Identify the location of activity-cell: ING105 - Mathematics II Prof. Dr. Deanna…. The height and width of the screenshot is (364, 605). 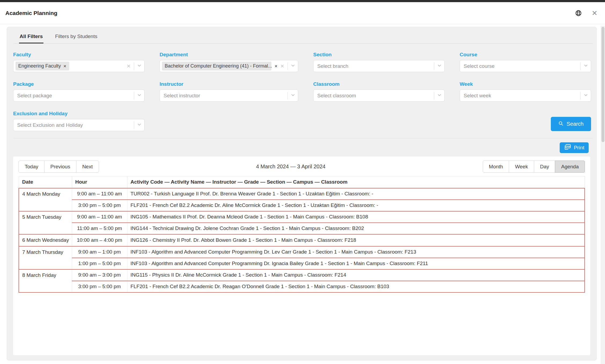
(356, 217).